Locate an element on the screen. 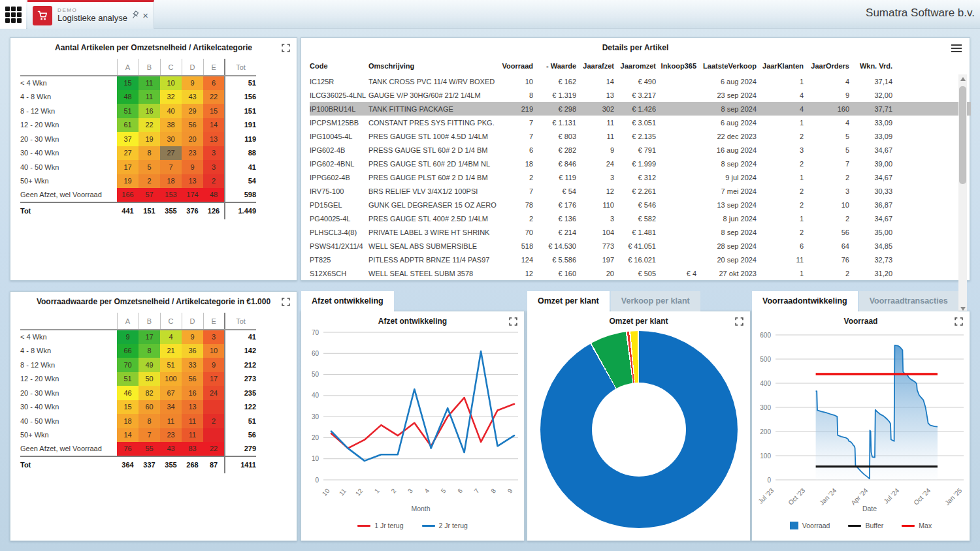  heatmap-cell: 37 is located at coordinates (128, 139).